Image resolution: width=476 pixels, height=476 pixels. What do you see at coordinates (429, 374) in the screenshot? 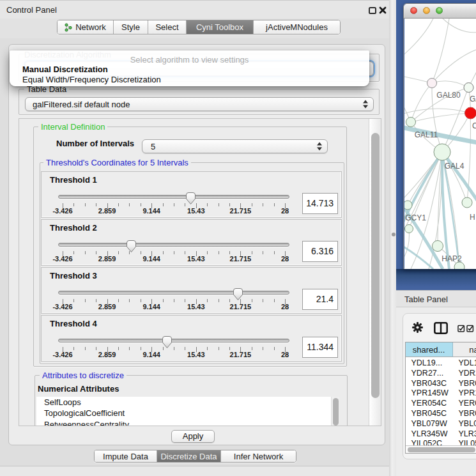
I see `cell-shared-name: YDR27...` at bounding box center [429, 374].